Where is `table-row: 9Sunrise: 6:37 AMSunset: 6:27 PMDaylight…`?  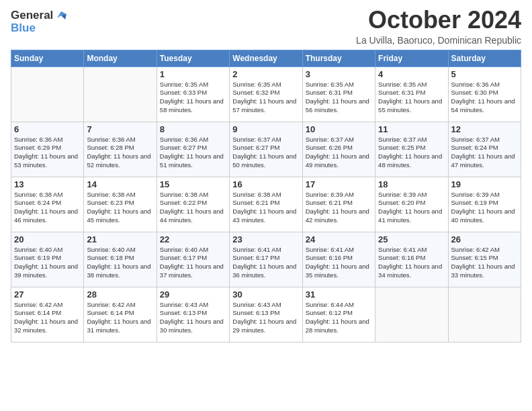 table-row: 9Sunrise: 6:37 AMSunset: 6:27 PMDaylight… is located at coordinates (266, 149).